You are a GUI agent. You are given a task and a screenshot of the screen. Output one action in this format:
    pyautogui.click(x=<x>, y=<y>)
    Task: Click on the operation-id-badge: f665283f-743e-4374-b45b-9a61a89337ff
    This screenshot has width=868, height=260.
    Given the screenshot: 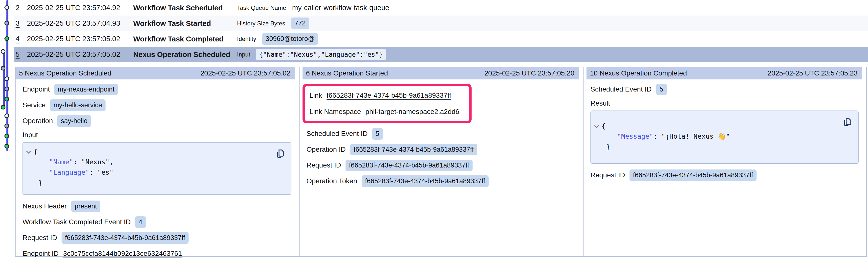 What is the action you would take?
    pyautogui.click(x=414, y=150)
    